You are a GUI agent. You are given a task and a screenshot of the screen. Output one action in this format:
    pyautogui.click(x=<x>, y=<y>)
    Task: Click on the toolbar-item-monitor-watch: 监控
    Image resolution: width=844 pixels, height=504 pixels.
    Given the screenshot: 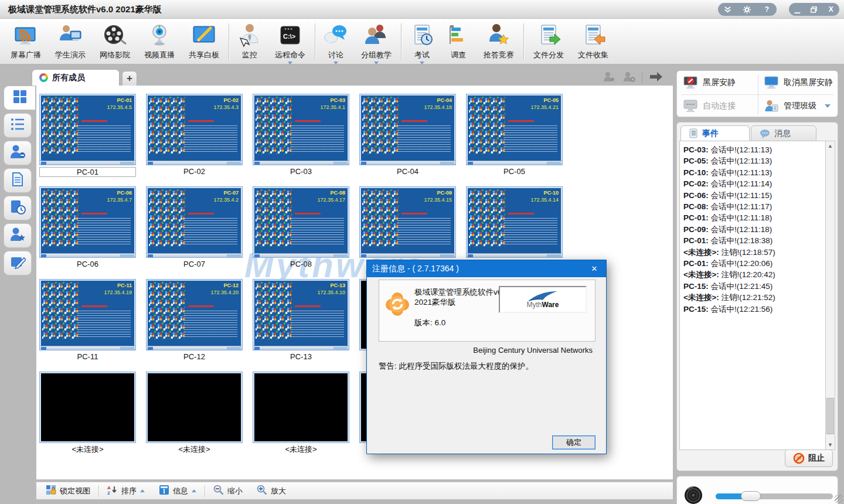 What is the action you would take?
    pyautogui.click(x=250, y=41)
    